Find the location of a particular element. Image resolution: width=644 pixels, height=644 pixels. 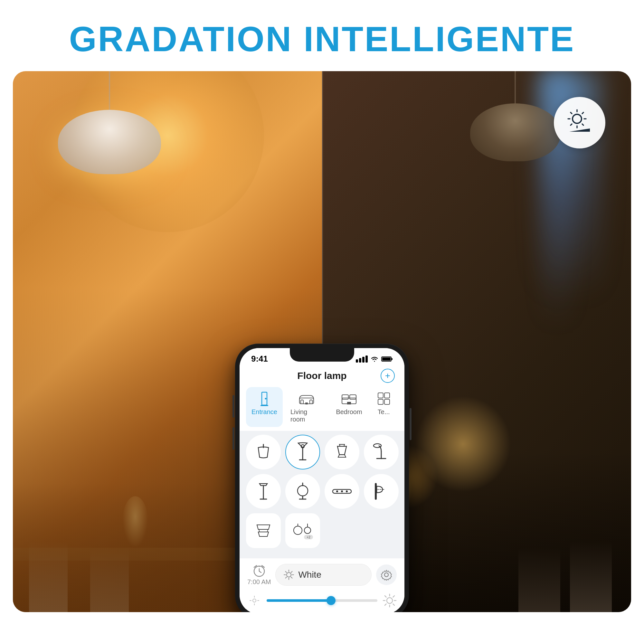

tab-living-room-label: Living room is located at coordinates (307, 416).